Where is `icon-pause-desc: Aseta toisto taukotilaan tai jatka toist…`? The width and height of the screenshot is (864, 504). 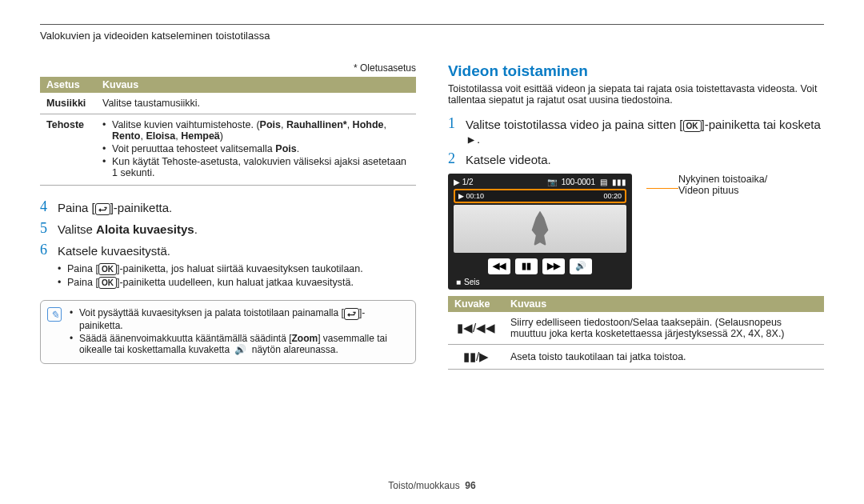
icon-pause-desc: Aseta toisto taukotilaan tai jatka toist… is located at coordinates (664, 357).